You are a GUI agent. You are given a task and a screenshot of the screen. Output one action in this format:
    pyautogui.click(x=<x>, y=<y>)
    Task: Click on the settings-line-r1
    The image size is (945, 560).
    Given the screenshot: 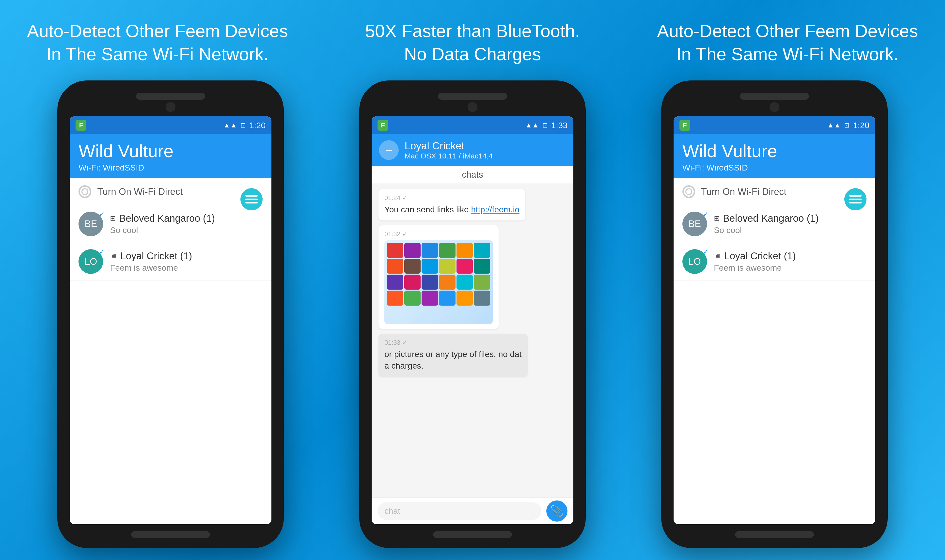 What is the action you would take?
    pyautogui.click(x=855, y=196)
    